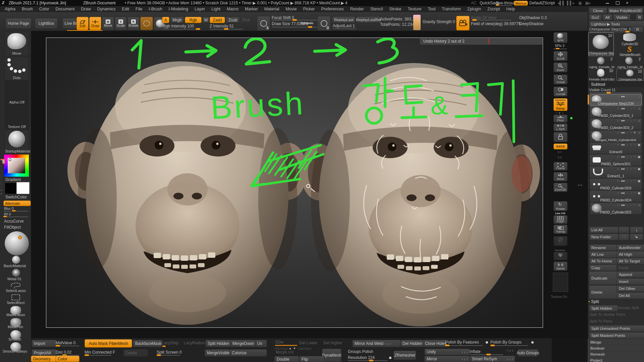 The width and height of the screenshot is (644, 362). Describe the element at coordinates (556, 113) in the screenshot. I see `floor-axis-x: X` at that location.